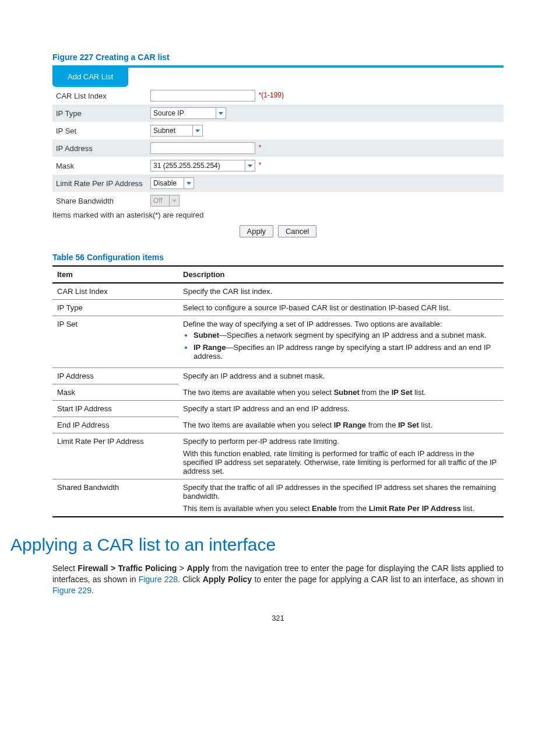 Image resolution: width=556 pixels, height=756 pixels. What do you see at coordinates (203, 166) in the screenshot?
I see `select-mask: 31 (255.255.255.254)` at bounding box center [203, 166].